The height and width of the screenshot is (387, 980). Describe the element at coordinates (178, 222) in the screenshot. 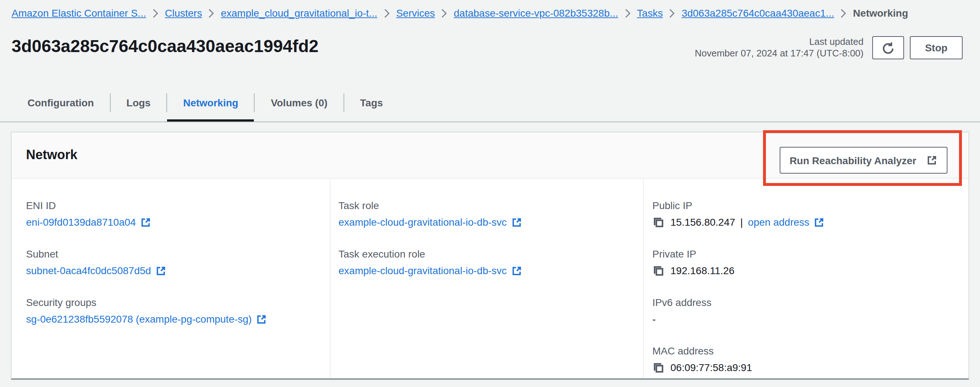

I see `eni-id-value-row: eni-09fd0139da8710a04` at that location.